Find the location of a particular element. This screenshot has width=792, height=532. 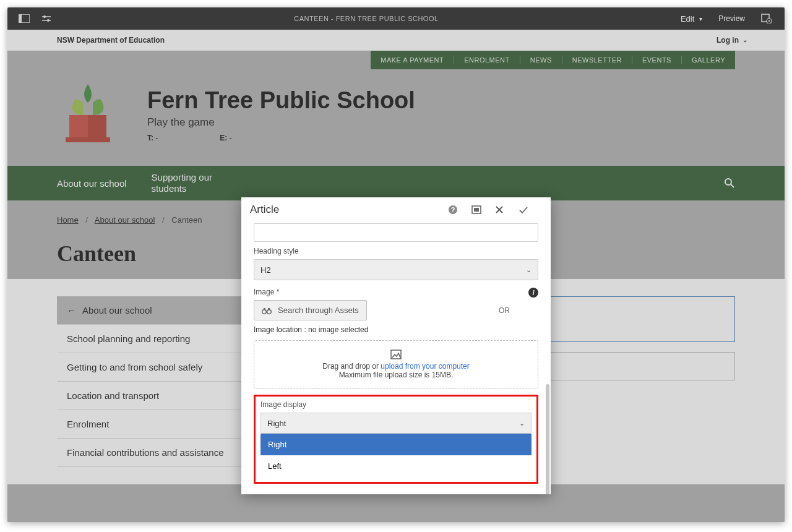

sidebar-item-about: About our school is located at coordinates (156, 311).